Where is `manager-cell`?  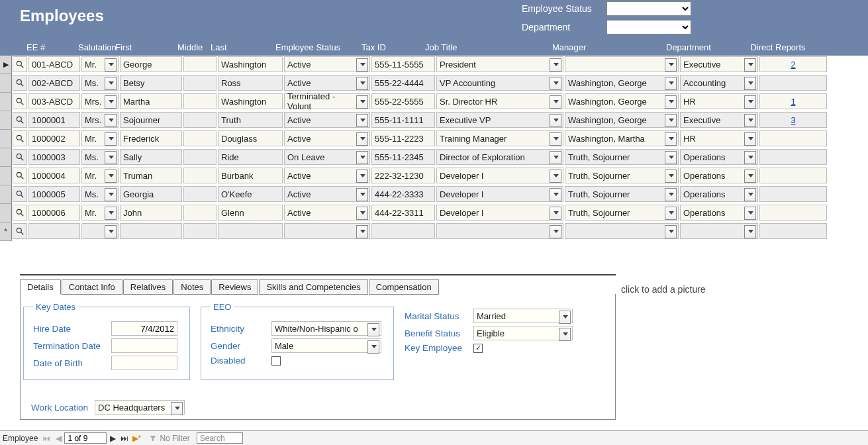 manager-cell is located at coordinates (622, 64).